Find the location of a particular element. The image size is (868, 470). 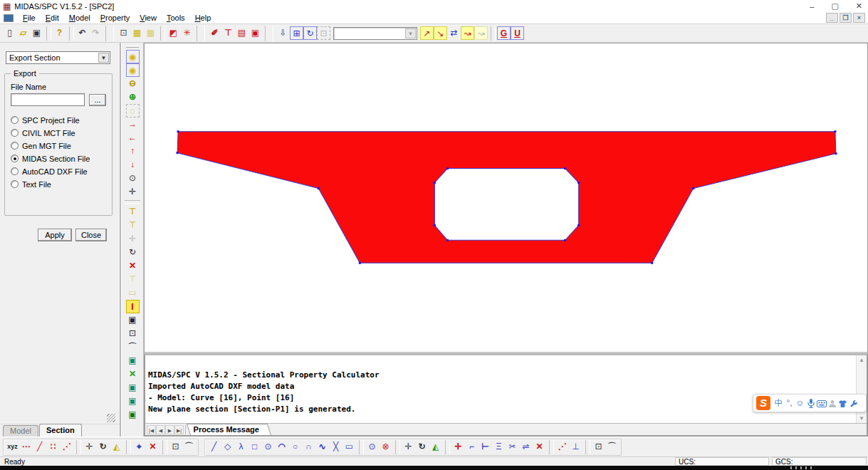

next-tab-button: ▶ is located at coordinates (169, 430).